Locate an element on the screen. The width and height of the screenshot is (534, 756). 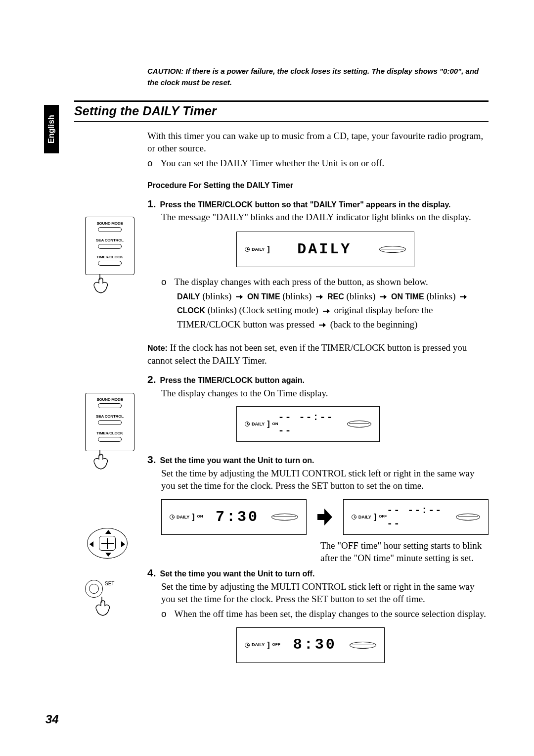
step-2-title: Press the TIMER/CLOCK button again. is located at coordinates (232, 380).